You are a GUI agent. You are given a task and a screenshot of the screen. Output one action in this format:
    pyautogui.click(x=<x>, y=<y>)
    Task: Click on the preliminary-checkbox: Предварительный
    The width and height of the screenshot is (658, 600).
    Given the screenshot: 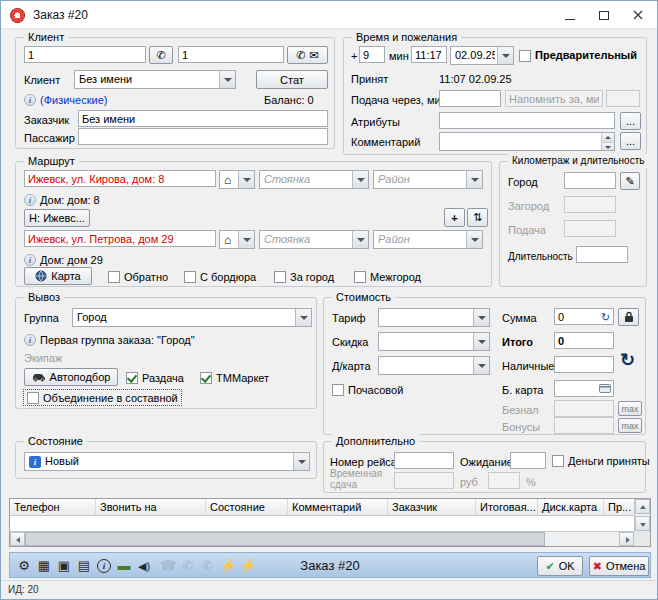 What is the action you would take?
    pyautogui.click(x=578, y=56)
    